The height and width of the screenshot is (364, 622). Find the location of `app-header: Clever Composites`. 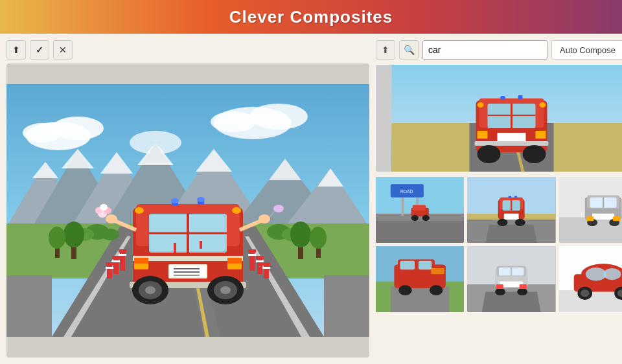

app-header: Clever Composites is located at coordinates (311, 17).